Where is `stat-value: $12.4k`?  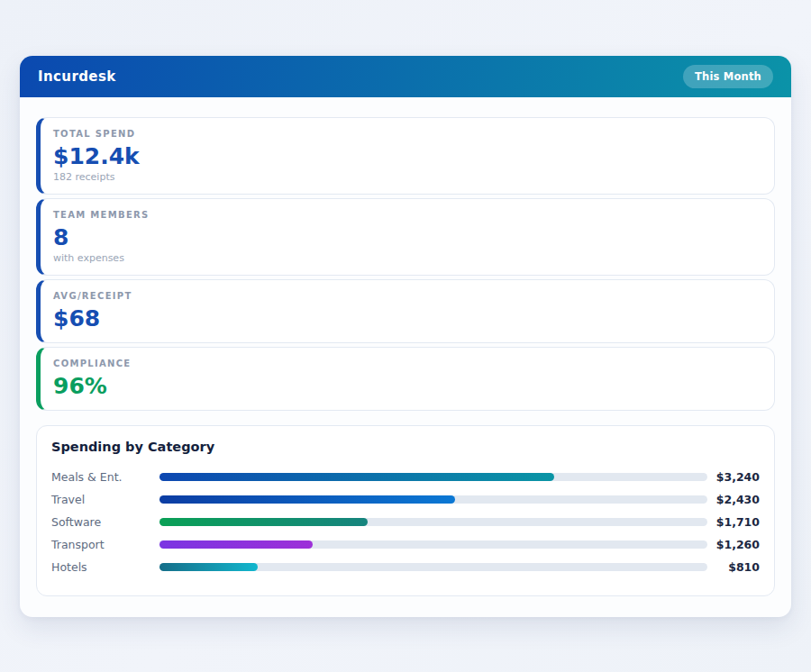 stat-value: $12.4k is located at coordinates (406, 157).